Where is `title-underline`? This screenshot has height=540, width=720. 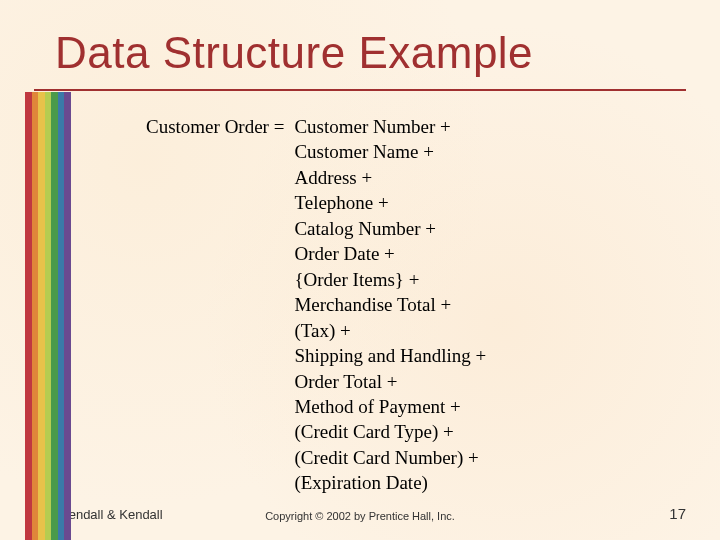 title-underline is located at coordinates (360, 90).